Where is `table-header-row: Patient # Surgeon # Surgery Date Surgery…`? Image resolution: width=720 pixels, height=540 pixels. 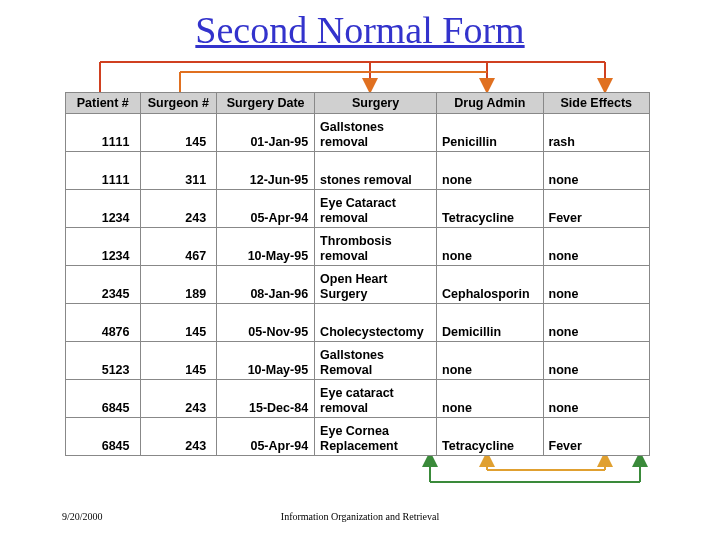 table-header-row: Patient # Surgeon # Surgery Date Surgery… is located at coordinates (358, 104).